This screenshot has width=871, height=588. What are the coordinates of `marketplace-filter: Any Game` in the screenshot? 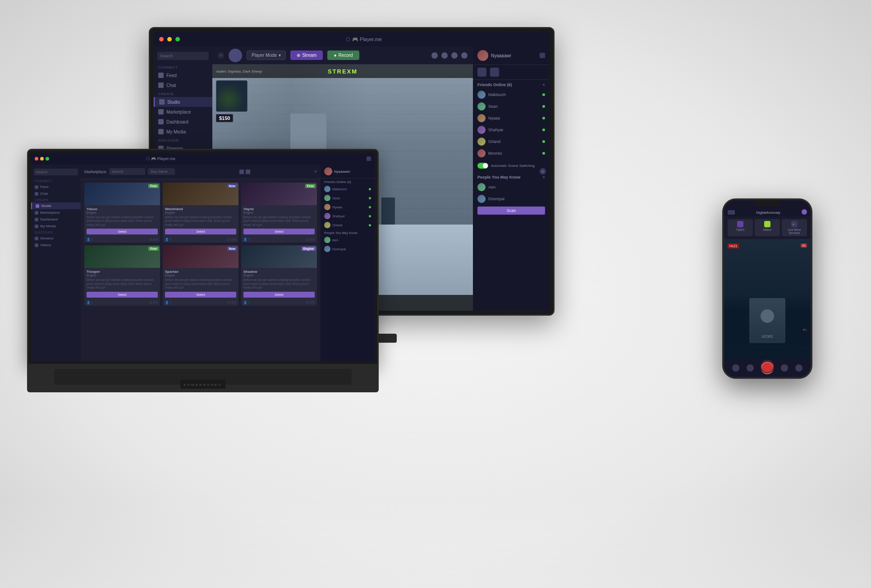 It's located at (161, 171).